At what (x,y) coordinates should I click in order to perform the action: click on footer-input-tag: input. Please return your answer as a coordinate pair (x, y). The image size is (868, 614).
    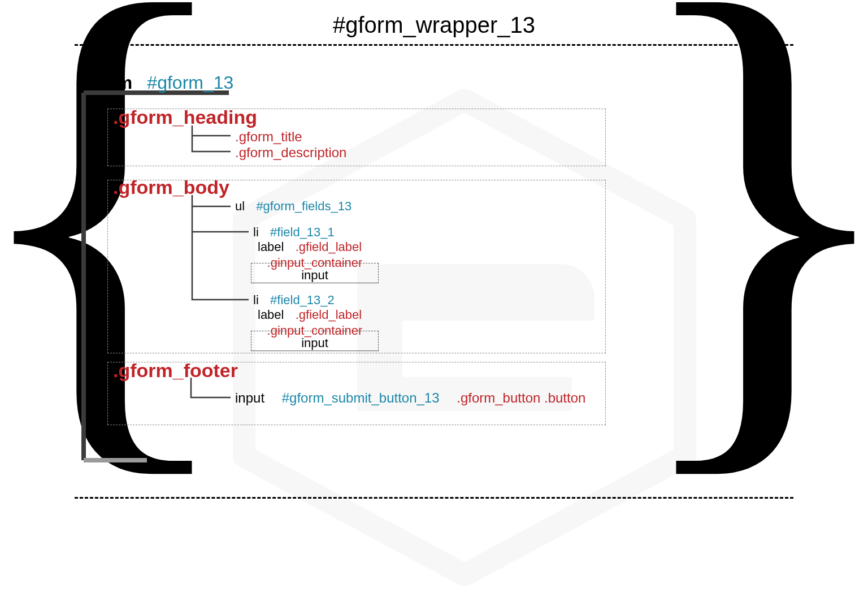
    Looking at the image, I should click on (250, 398).